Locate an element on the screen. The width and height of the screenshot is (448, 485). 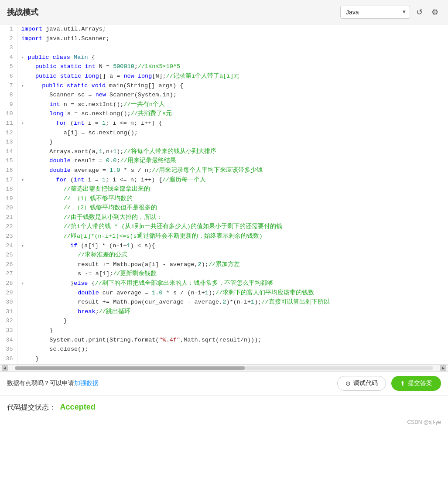
line-code: double cur_average = 1.0 * s / (n-i+1);/… is located at coordinates (233, 293).